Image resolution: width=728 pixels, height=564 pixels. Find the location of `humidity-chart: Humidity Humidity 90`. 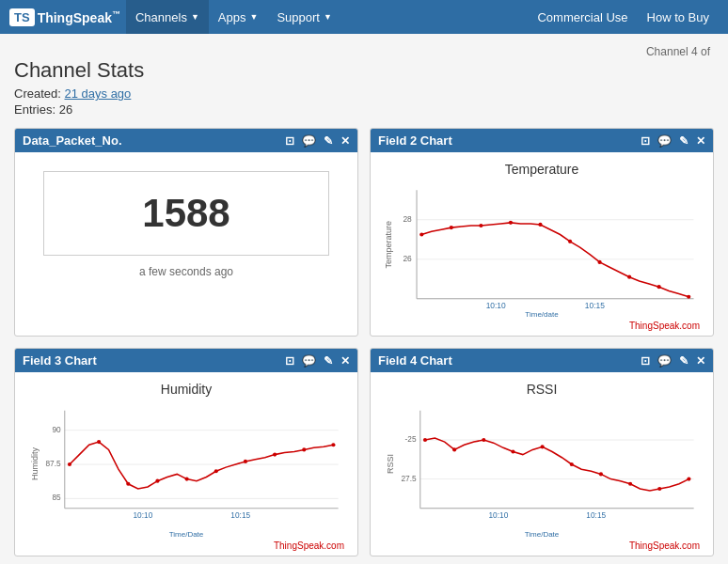

humidity-chart: Humidity Humidity 90 is located at coordinates (186, 464).